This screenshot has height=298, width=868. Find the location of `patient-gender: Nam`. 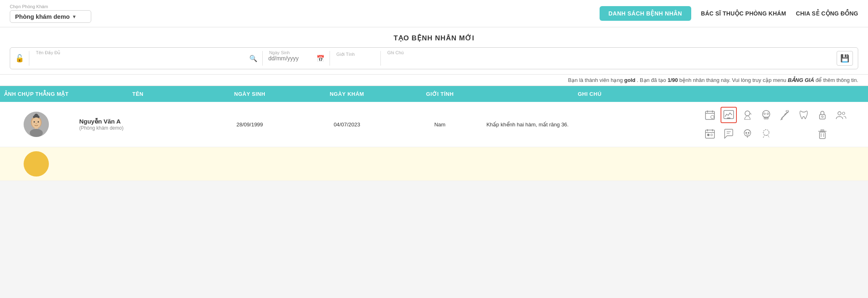

patient-gender: Nam is located at coordinates (440, 125).